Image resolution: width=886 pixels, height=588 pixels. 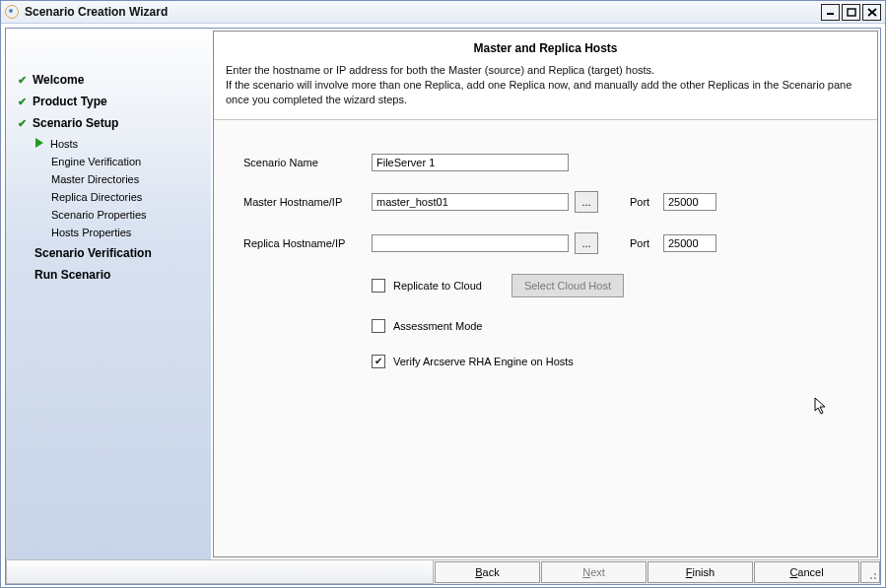 I want to click on maximize-button, so click(x=852, y=12).